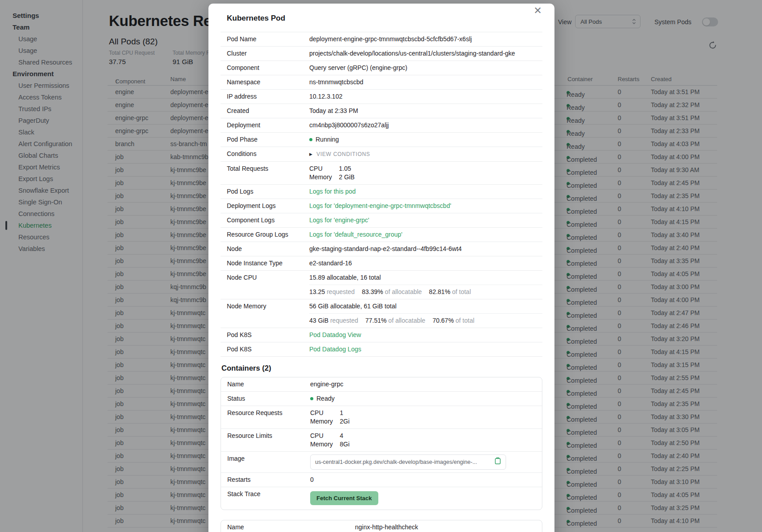  What do you see at coordinates (335, 349) in the screenshot?
I see `link-pod-datadog-logs: Pod Datadog Logs` at bounding box center [335, 349].